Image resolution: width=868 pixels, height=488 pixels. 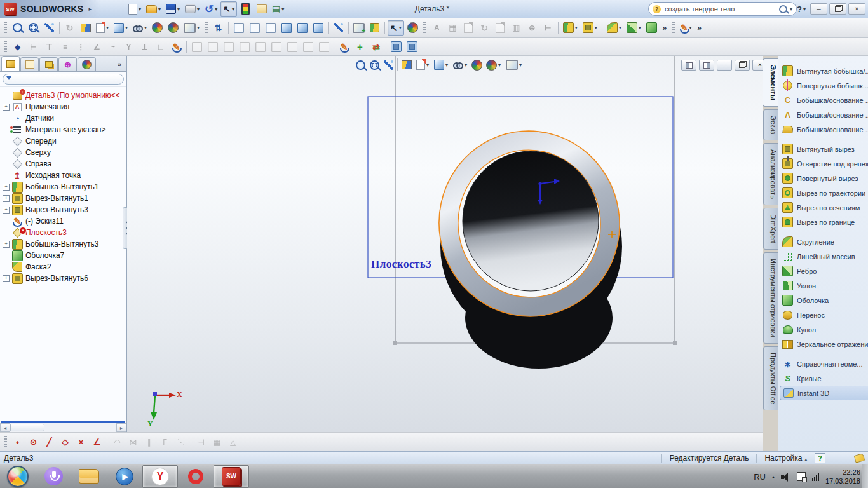 What do you see at coordinates (64, 152) in the screenshot?
I see `tree-plane-top: Сверху` at bounding box center [64, 152].